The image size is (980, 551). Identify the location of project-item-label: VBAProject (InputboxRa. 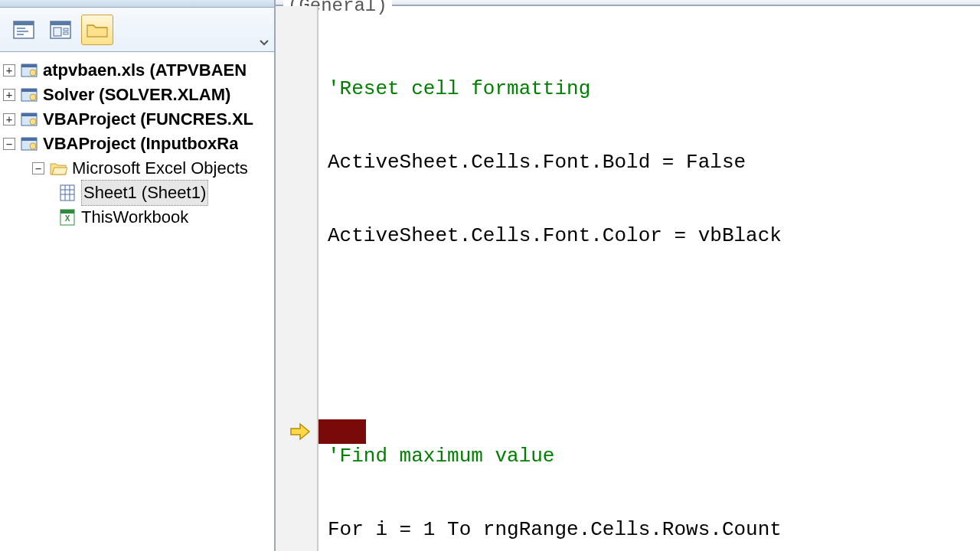
(141, 144).